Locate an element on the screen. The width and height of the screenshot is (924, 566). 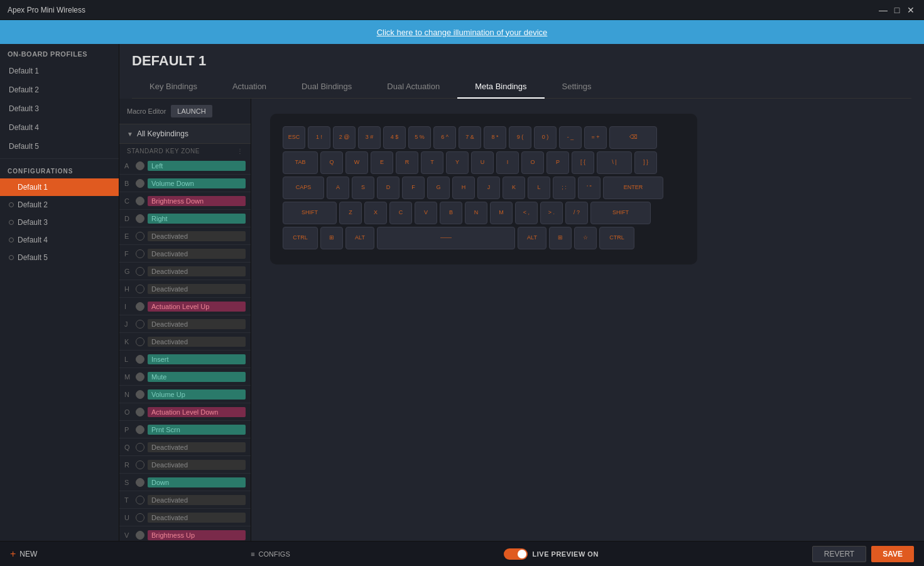
key-o: O is located at coordinates (533, 163).